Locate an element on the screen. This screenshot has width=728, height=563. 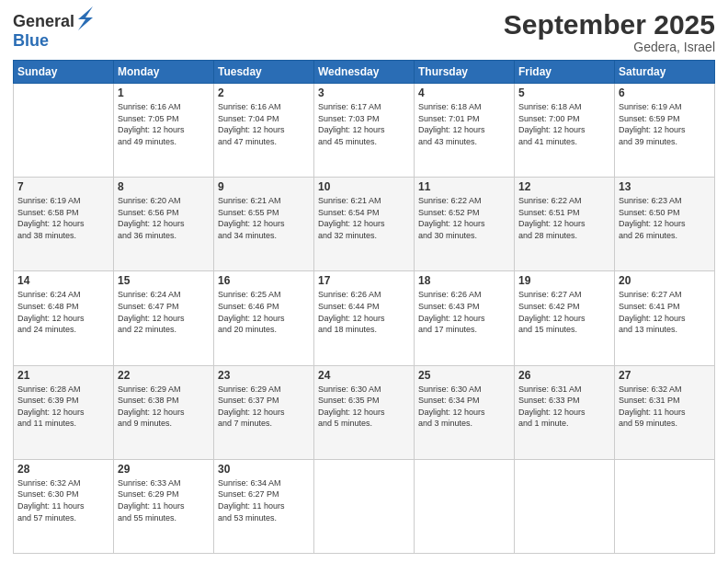
day-number: 20 is located at coordinates (665, 281).